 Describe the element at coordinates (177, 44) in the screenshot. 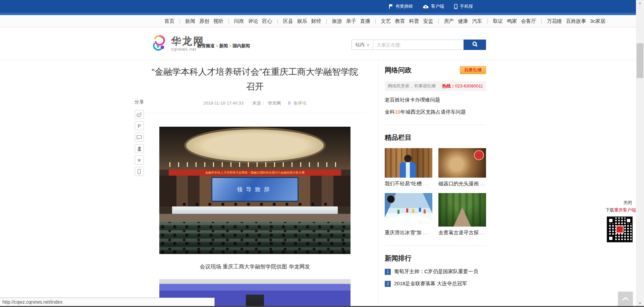

I see `site-logo: 华龙网 cqnews.net` at that location.